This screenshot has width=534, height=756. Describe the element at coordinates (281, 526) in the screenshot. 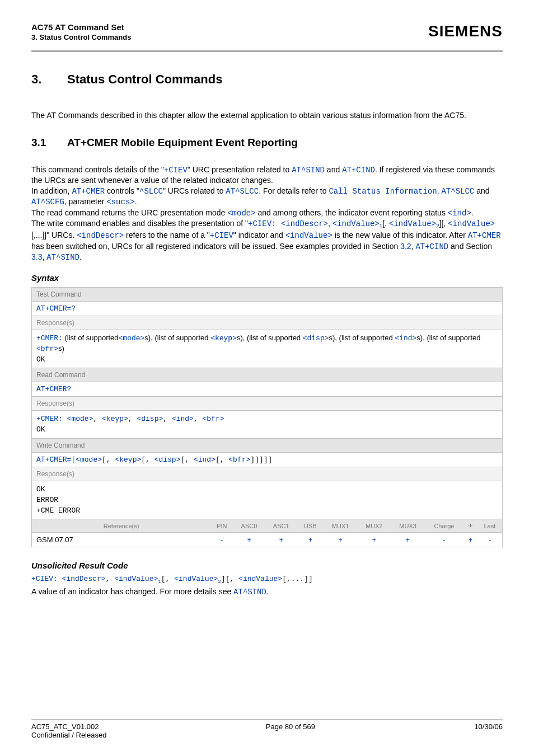

I see `col-asc1: ASC1` at that location.